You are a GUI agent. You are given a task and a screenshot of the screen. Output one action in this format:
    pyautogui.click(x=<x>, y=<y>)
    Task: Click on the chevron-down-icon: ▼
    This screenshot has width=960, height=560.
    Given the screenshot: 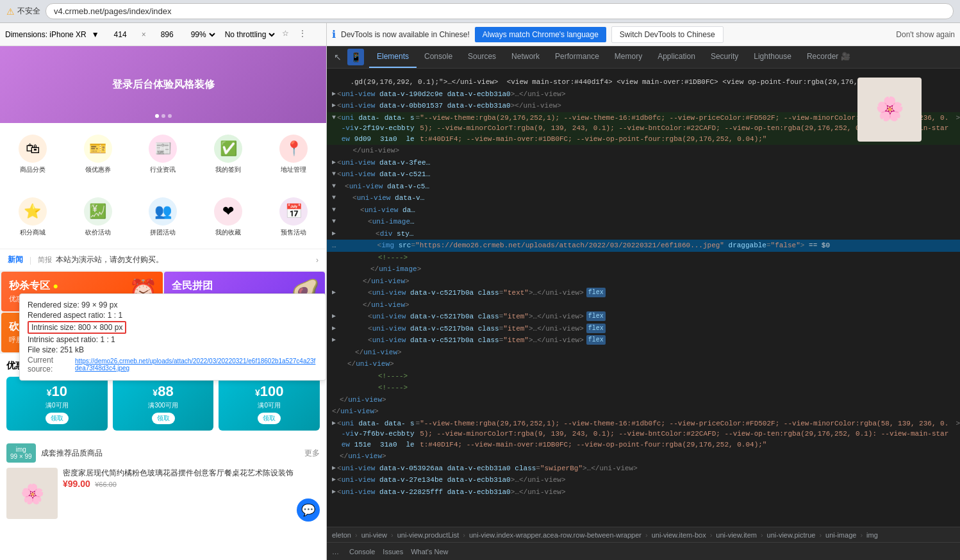 What is the action you would take?
    pyautogui.click(x=95, y=35)
    